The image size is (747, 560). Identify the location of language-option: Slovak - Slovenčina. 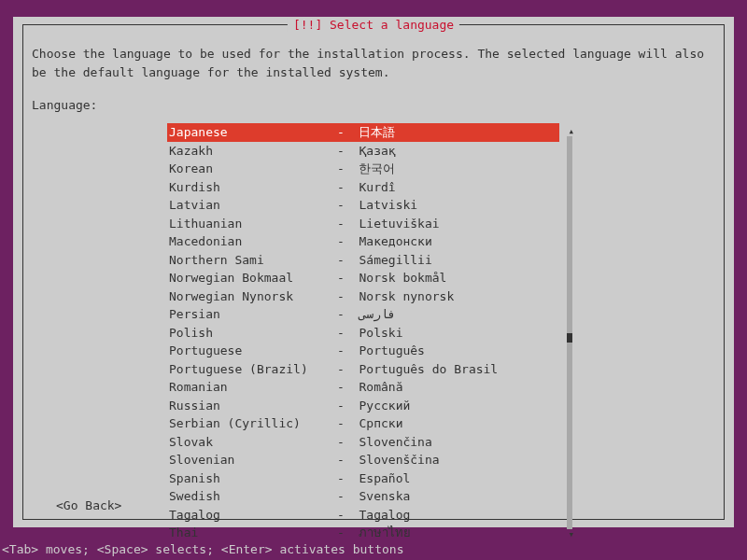
(363, 442).